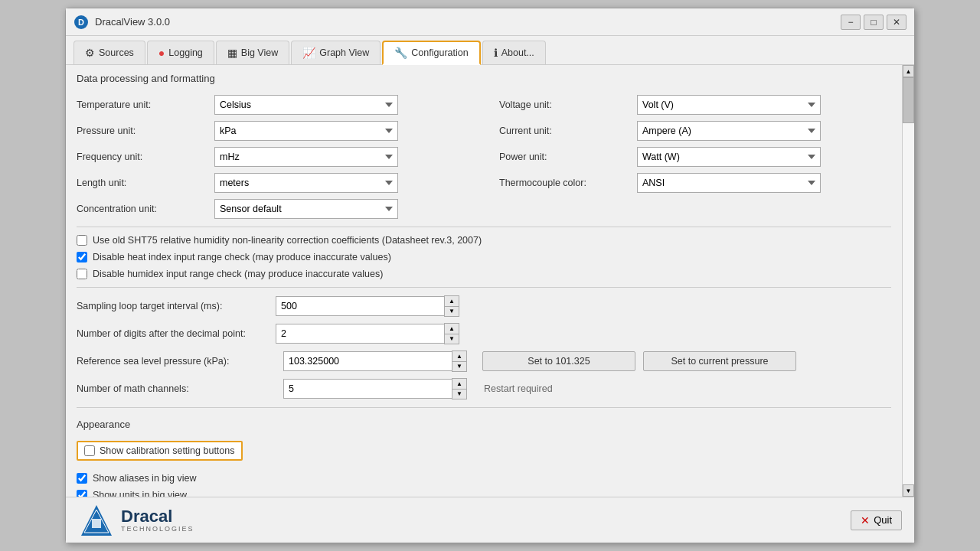 This screenshot has height=551, width=980. I want to click on graphview-icon: 📈, so click(309, 53).